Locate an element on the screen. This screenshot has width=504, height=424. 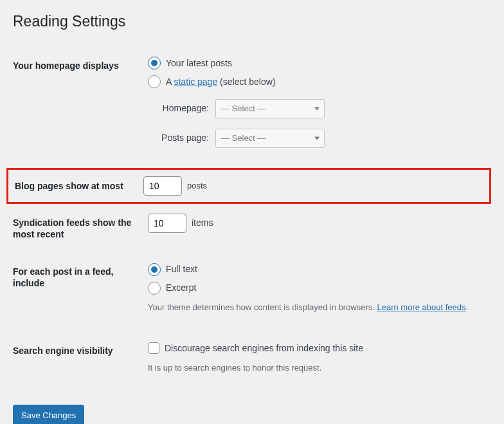
blog-pages-label: Blog pages show at most is located at coordinates (76, 186).